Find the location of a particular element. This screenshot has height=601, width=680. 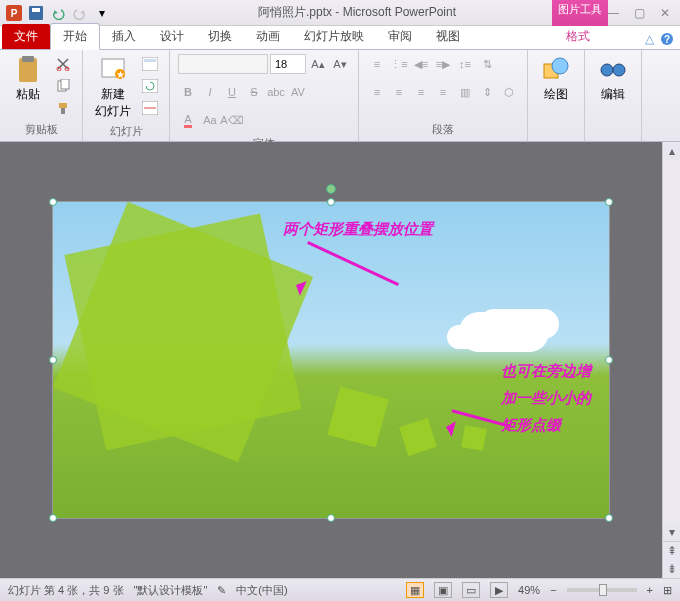

resize-handle-tr is located at coordinates (609, 202).